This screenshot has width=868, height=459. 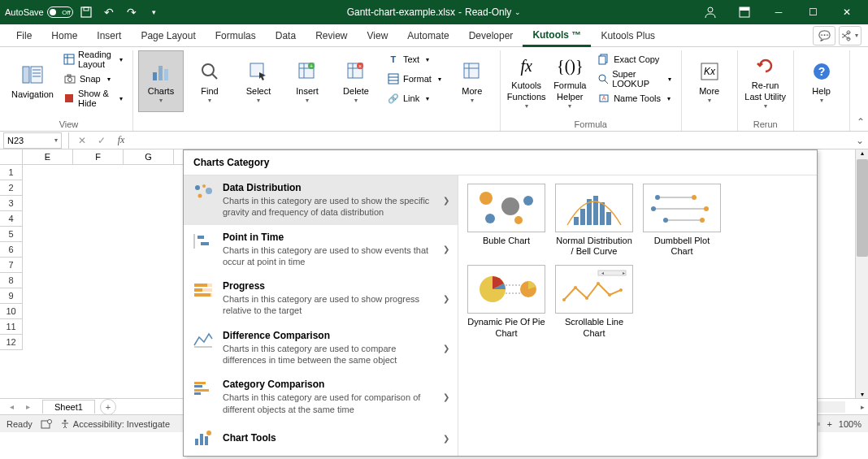 I want to click on navigation-button: Navigation, so click(x=33, y=81).